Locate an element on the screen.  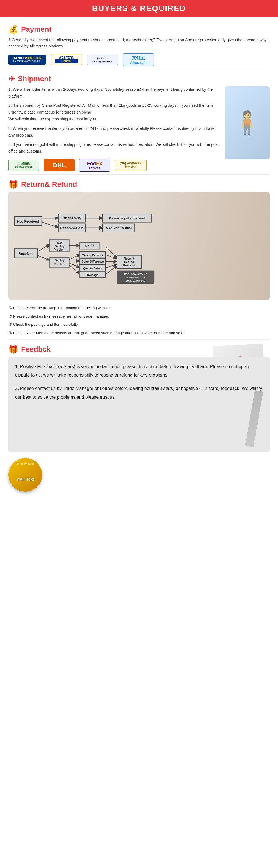
star-badge: Your Text is located at coordinates (25, 475).